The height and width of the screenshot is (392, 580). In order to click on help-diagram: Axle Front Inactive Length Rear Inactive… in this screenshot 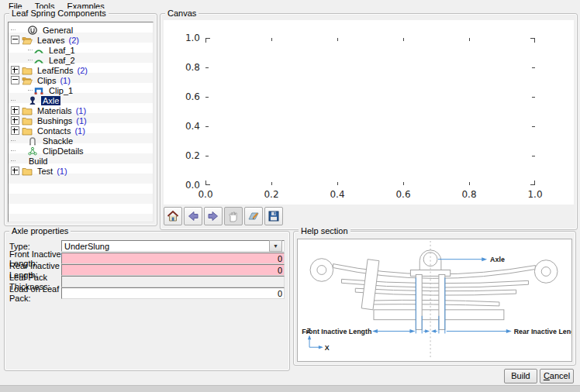, I will do `click(434, 301)`.